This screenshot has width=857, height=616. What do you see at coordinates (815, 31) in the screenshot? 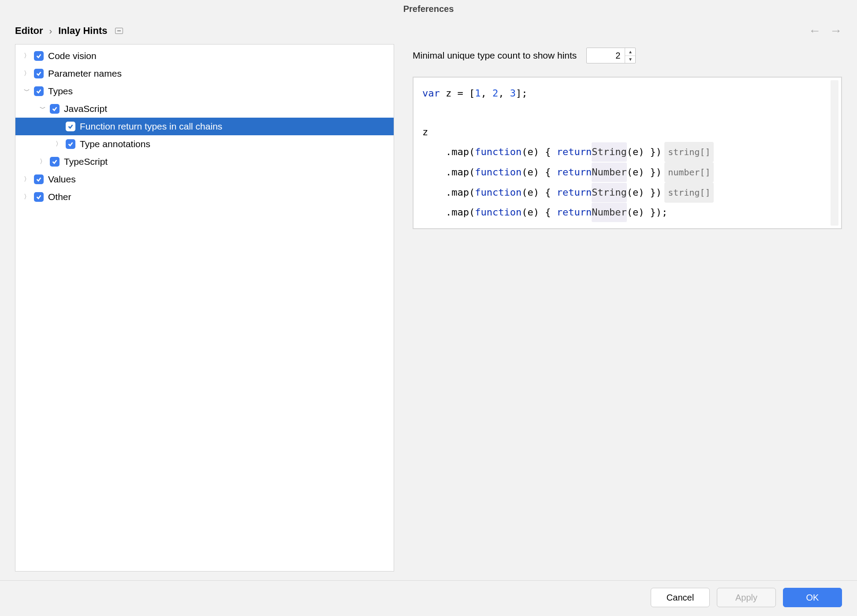
I see `back-button: ←` at bounding box center [815, 31].